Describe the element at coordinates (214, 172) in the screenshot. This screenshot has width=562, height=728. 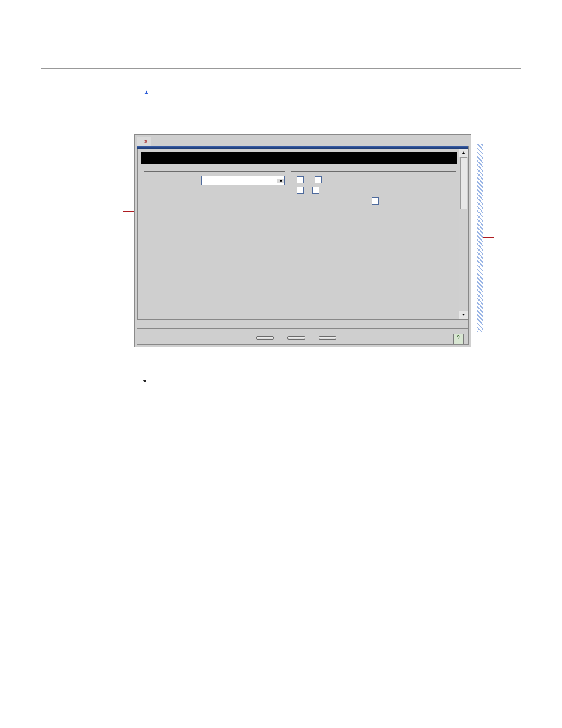
I see `section-button-definitions` at that location.